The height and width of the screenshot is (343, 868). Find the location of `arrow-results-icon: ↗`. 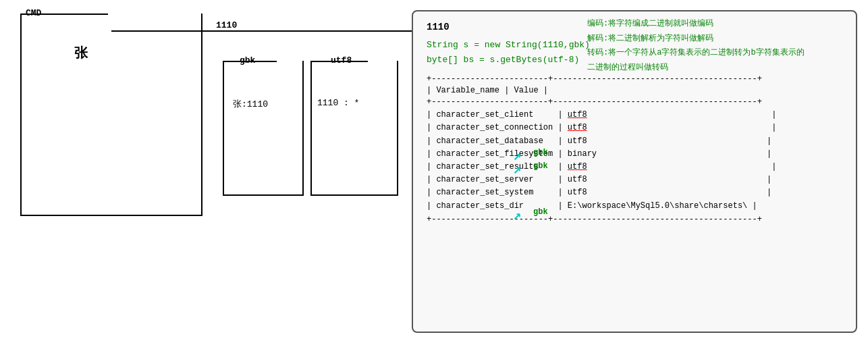

arrow-results-icon: ↗ is located at coordinates (517, 215).